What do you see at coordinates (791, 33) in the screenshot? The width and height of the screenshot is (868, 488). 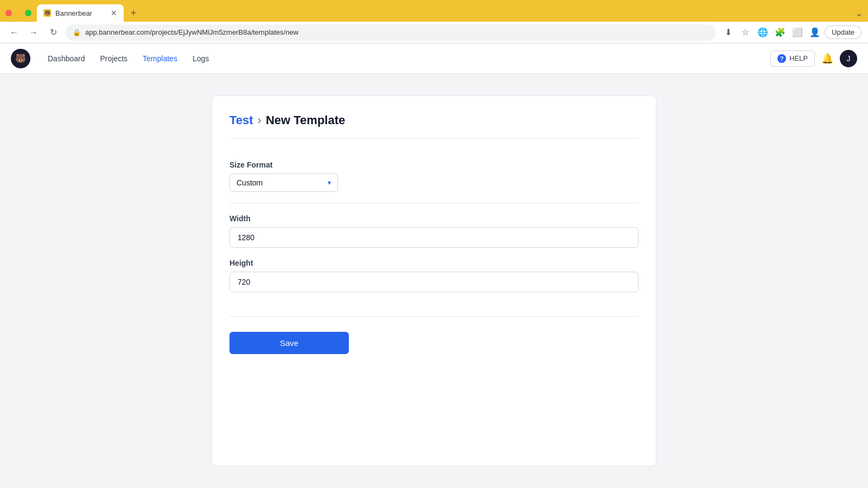 I see `browser-toolbar-icons: ⬇ ☆ 🌐 🧩 ⬜ 👤 Update` at bounding box center [791, 33].